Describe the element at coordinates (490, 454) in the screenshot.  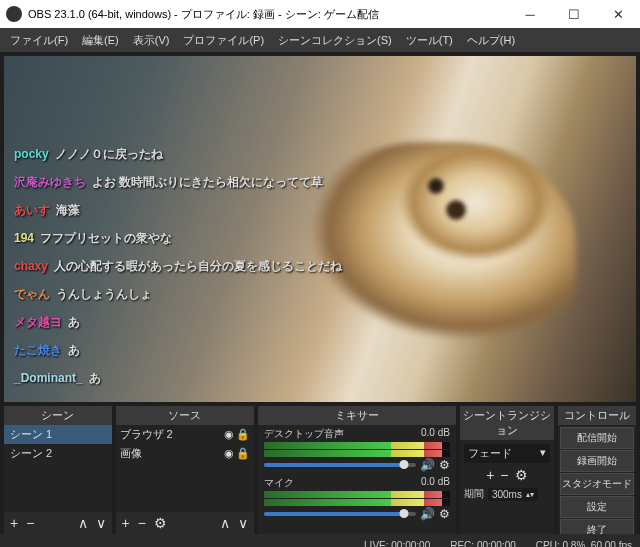
I see `transition-selected: フェード` at that location.